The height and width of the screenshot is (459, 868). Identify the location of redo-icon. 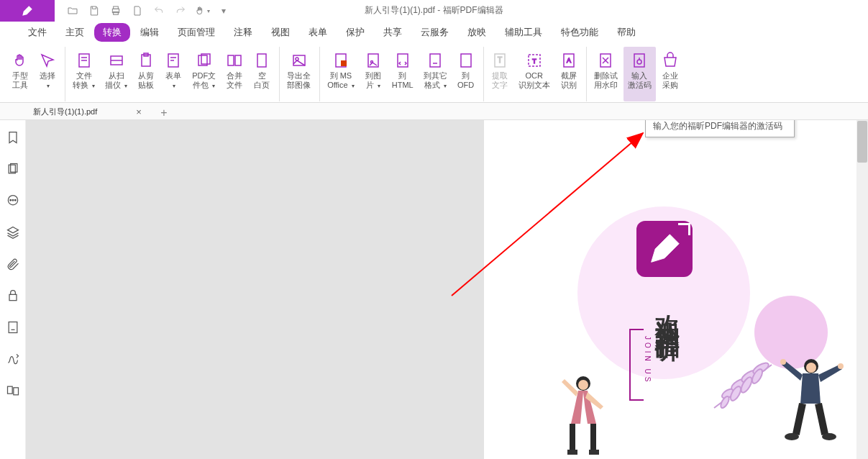
(181, 11).